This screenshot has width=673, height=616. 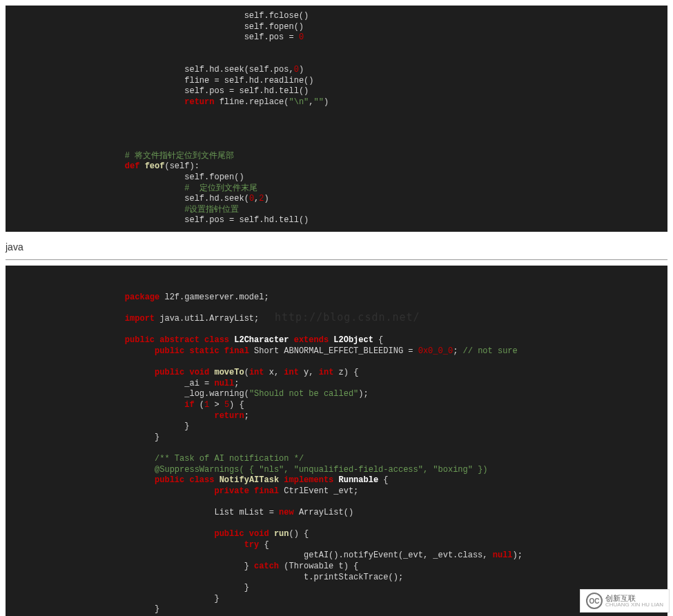 I want to click on code-line: self.fclose(), so click(x=337, y=17).